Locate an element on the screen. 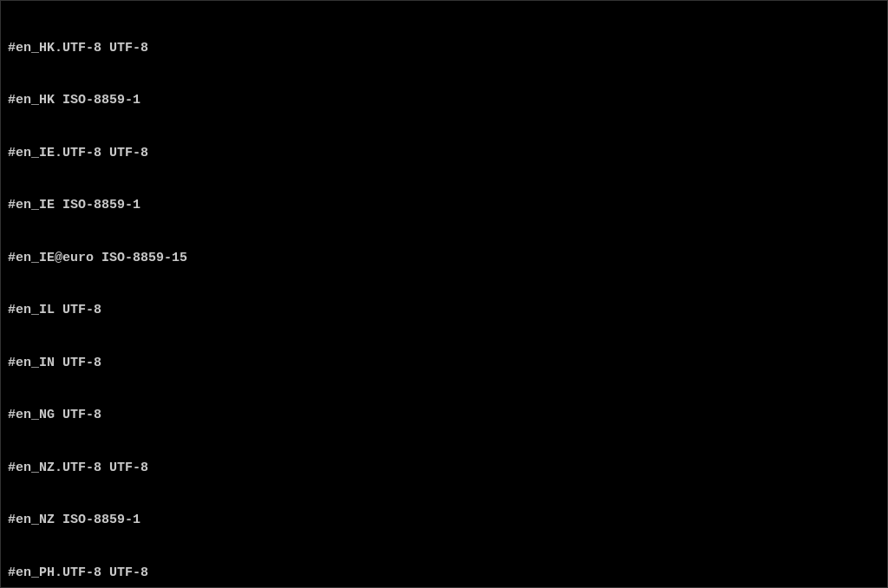  locale-line: #en_IE.UTF-8 UTF-8 is located at coordinates (444, 154).